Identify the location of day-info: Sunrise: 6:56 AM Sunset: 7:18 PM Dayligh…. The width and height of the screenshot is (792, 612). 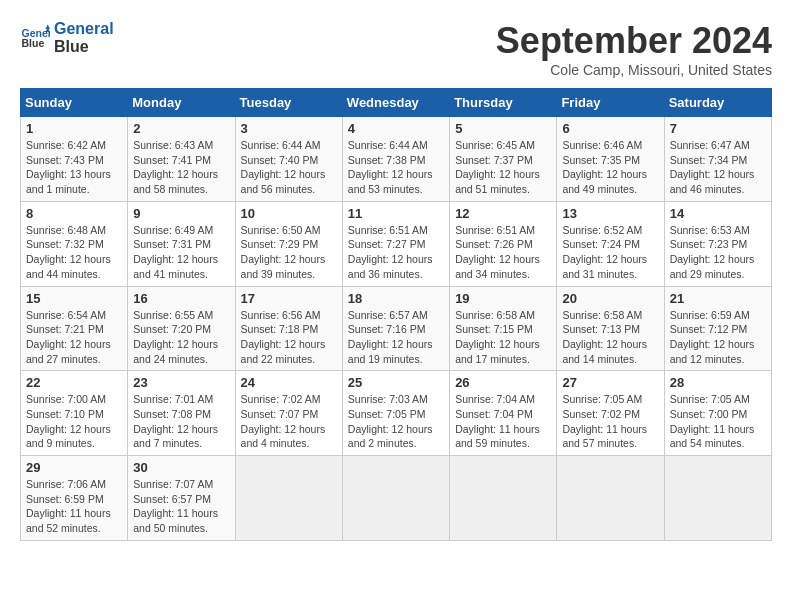
(289, 338).